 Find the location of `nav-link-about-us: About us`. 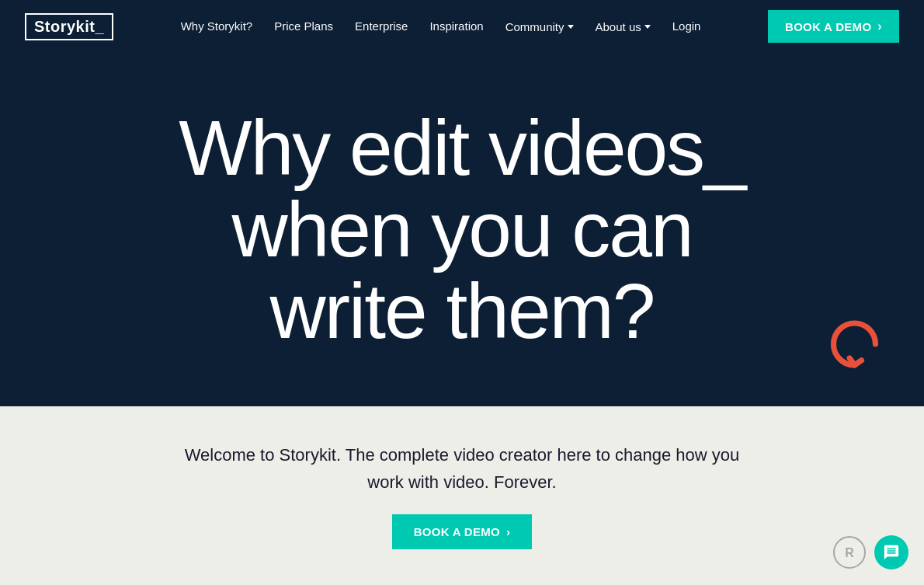

nav-link-about-us: About us is located at coordinates (618, 26).